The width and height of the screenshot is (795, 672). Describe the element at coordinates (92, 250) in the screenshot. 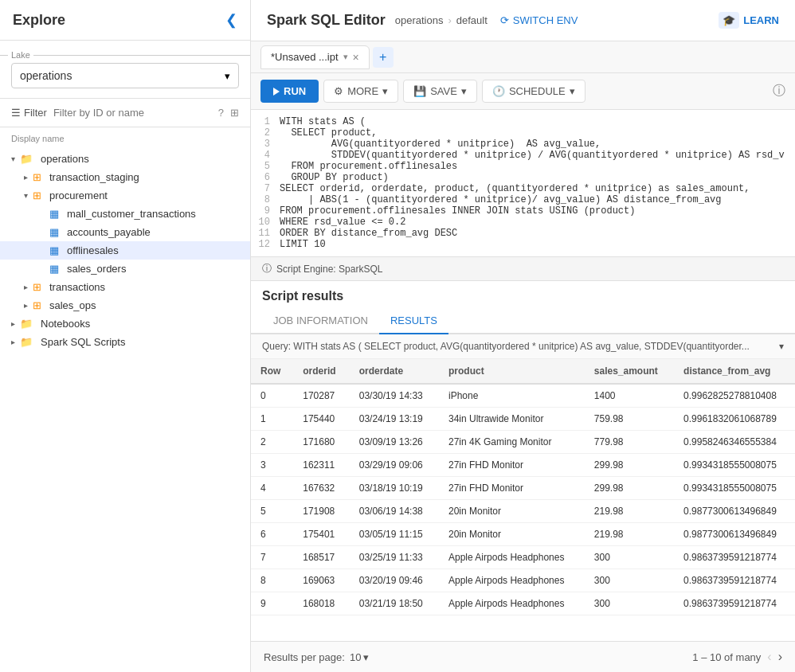

I see `tree-item-label: offlinesales` at that location.